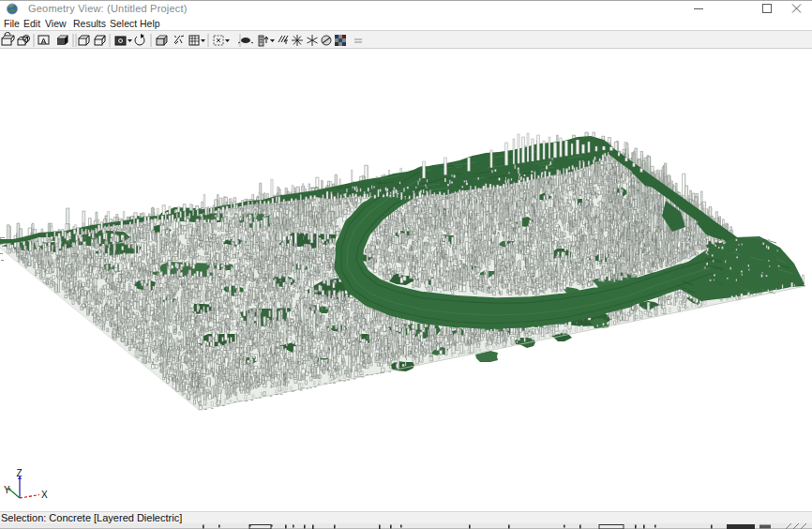  I want to click on svg-text: Y, so click(8, 490).